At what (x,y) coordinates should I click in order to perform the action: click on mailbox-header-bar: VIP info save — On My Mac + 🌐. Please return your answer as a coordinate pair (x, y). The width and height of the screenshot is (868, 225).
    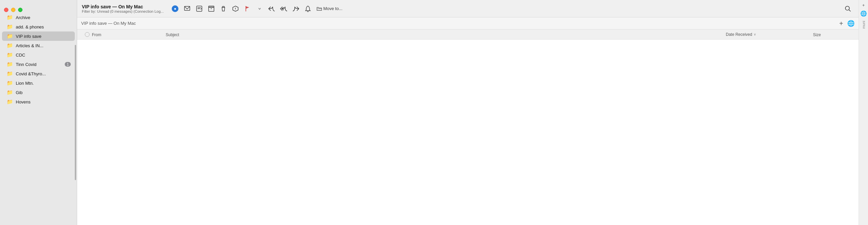
    Looking at the image, I should click on (468, 24).